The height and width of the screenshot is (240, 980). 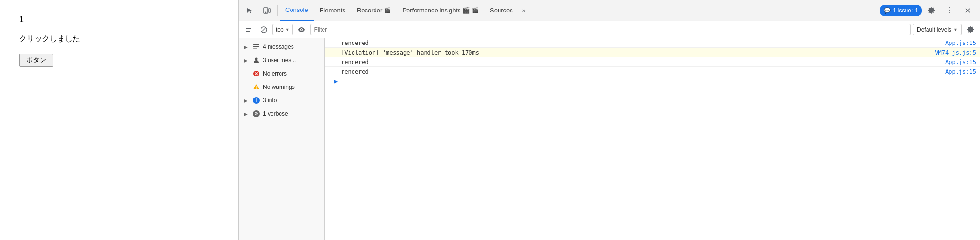 What do you see at coordinates (333, 11) in the screenshot?
I see `tab-elements: Elements` at bounding box center [333, 11].